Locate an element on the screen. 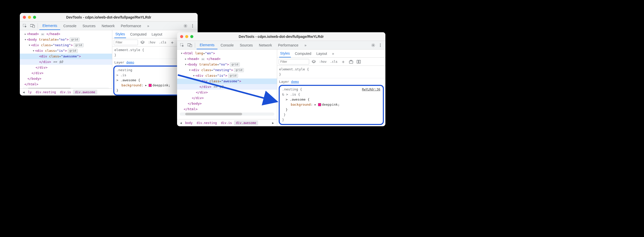 Image resolution: width=644 pixels, height=237 pixels. flex-editor-icon is located at coordinates (351, 62).